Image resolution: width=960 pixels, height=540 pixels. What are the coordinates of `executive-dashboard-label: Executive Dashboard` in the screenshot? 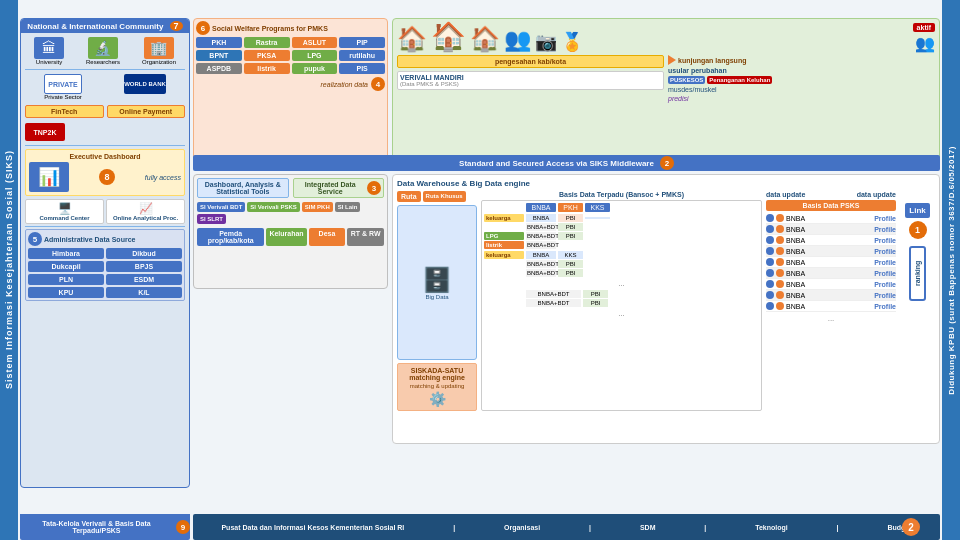 It's located at (105, 156).